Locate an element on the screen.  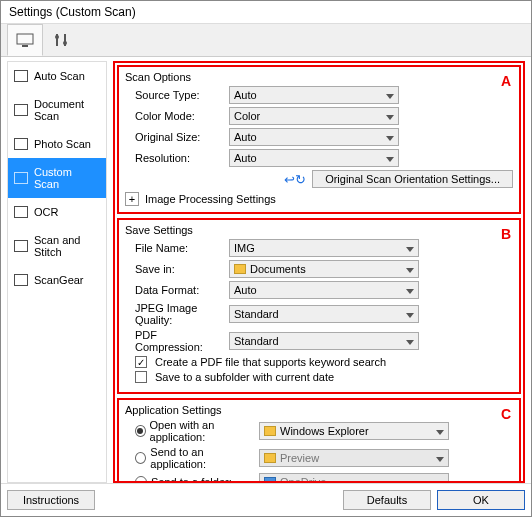
ok-button: OK is located at coordinates (481, 500).